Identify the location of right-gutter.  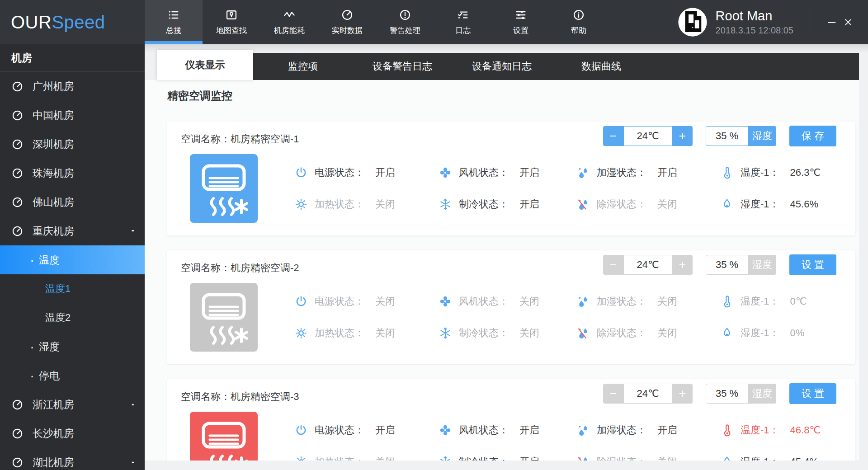
(863, 261).